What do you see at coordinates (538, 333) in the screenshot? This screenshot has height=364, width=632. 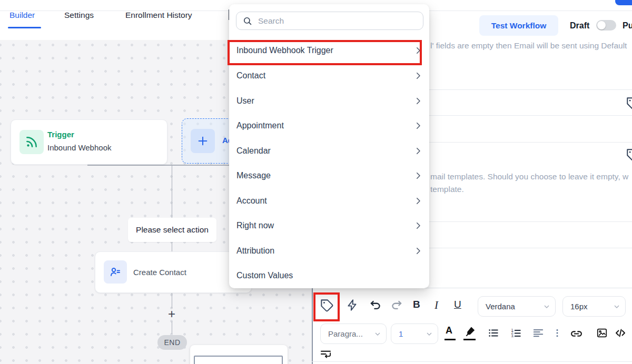 I see `align-left-icon` at bounding box center [538, 333].